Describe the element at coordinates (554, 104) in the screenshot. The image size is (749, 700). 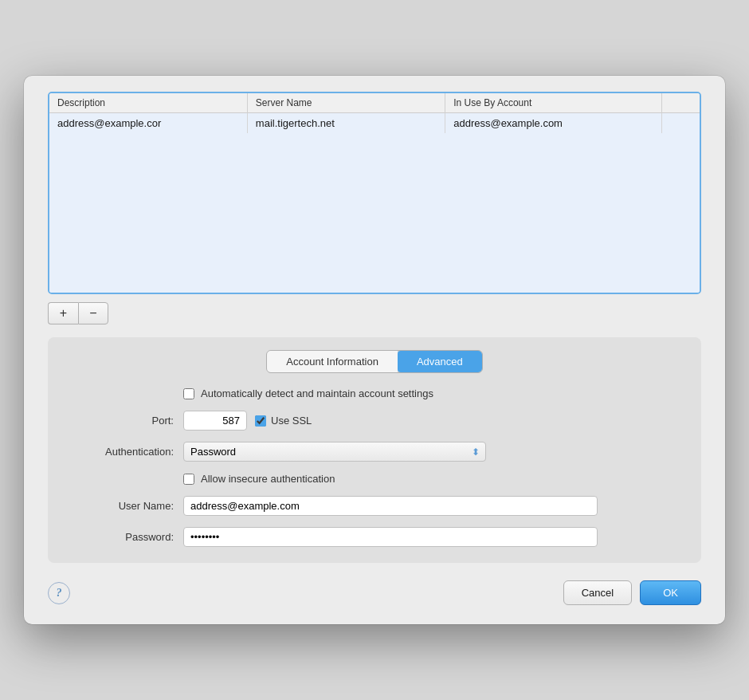
I see `col-header-inuse: In Use By Account` at that location.